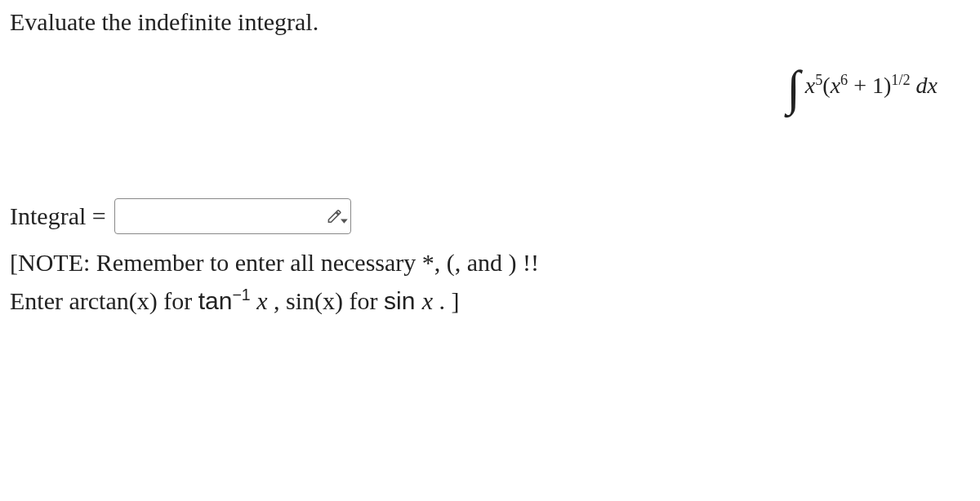 The image size is (980, 501). What do you see at coordinates (490, 88) in the screenshot?
I see `integral-expression: ∫x5(x6 + 1)1/2 dx` at bounding box center [490, 88].